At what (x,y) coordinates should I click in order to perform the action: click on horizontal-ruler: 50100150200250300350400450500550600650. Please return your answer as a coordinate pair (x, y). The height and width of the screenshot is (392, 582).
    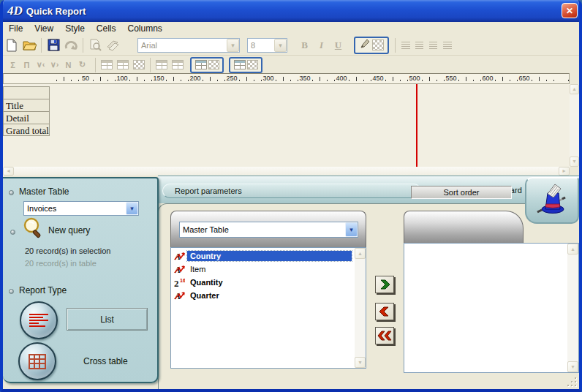
    Looking at the image, I should click on (287, 79).